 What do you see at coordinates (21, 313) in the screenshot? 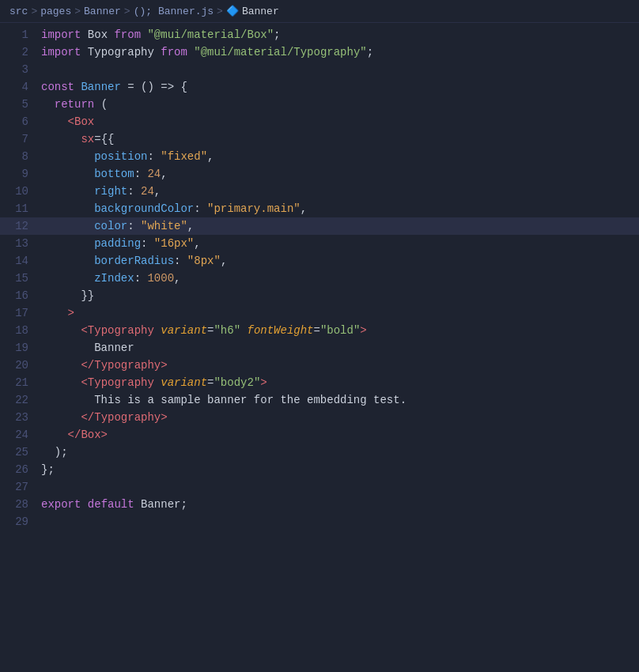
I see `line-number: 17` at bounding box center [21, 313].